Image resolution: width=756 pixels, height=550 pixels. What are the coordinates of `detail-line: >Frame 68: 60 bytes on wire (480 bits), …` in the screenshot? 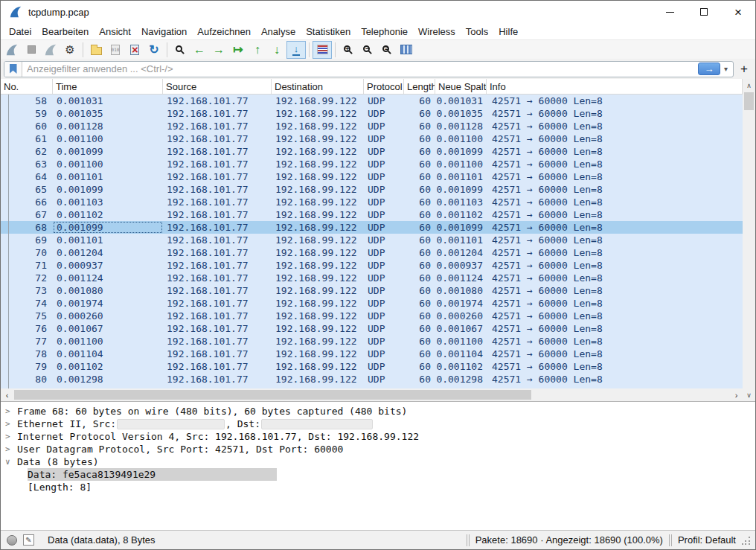 It's located at (378, 411).